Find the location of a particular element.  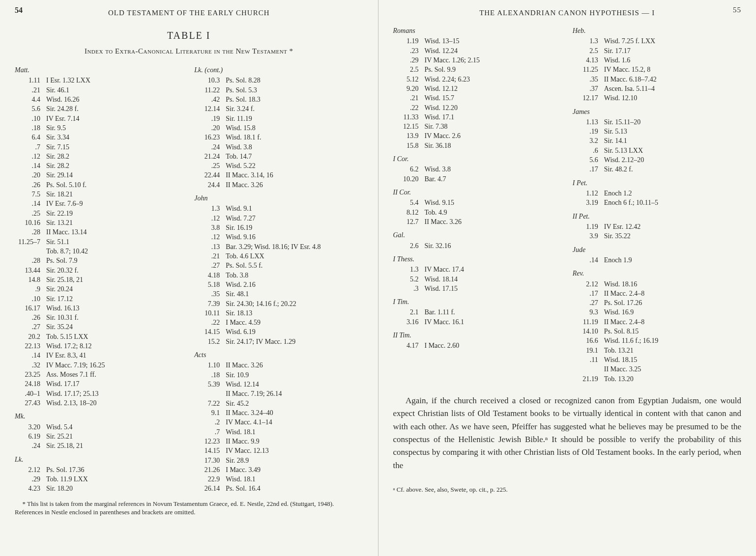

book-heading: Gal. is located at coordinates (478, 235).